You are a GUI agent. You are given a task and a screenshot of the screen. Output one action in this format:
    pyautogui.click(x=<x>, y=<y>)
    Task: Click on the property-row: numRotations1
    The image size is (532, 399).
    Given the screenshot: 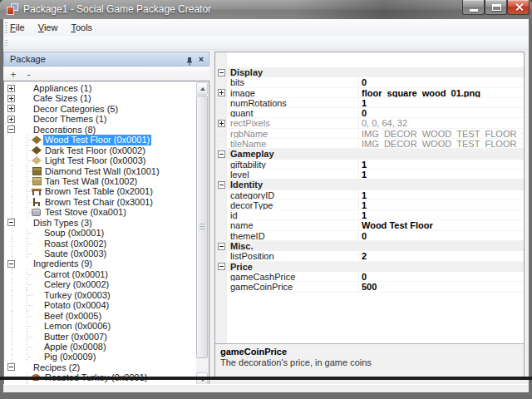 What is the action you would take?
    pyautogui.click(x=369, y=103)
    